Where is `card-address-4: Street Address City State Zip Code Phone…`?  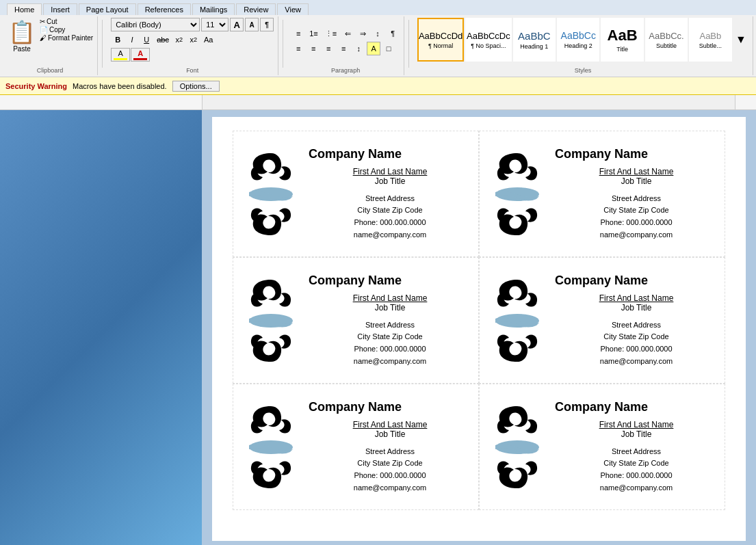
card-address-4: Street Address City State Zip Code Phone… is located at coordinates (636, 343).